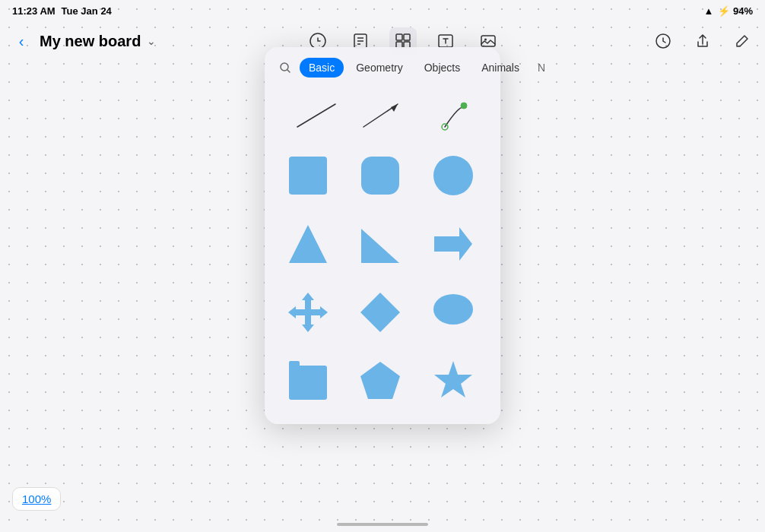 The height and width of the screenshot is (532, 765). What do you see at coordinates (380, 176) in the screenshot?
I see `rounded-rect-shape` at bounding box center [380, 176].